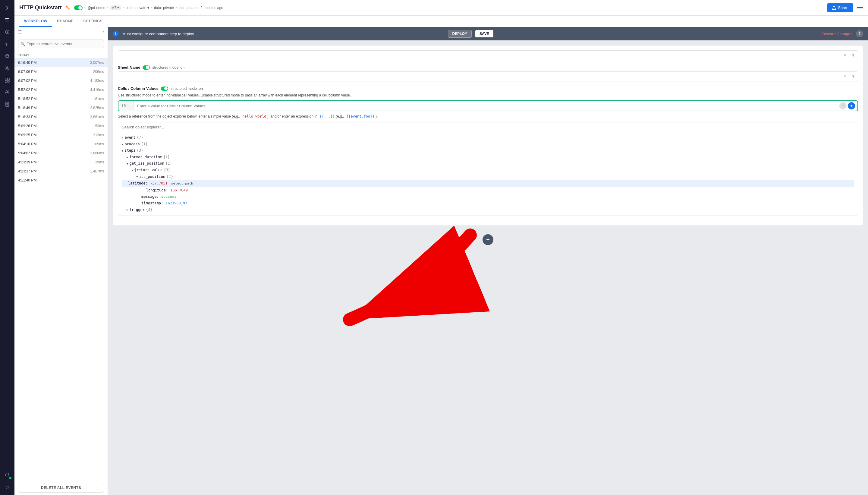  I want to click on edit-title-icon: ✏️, so click(68, 8).